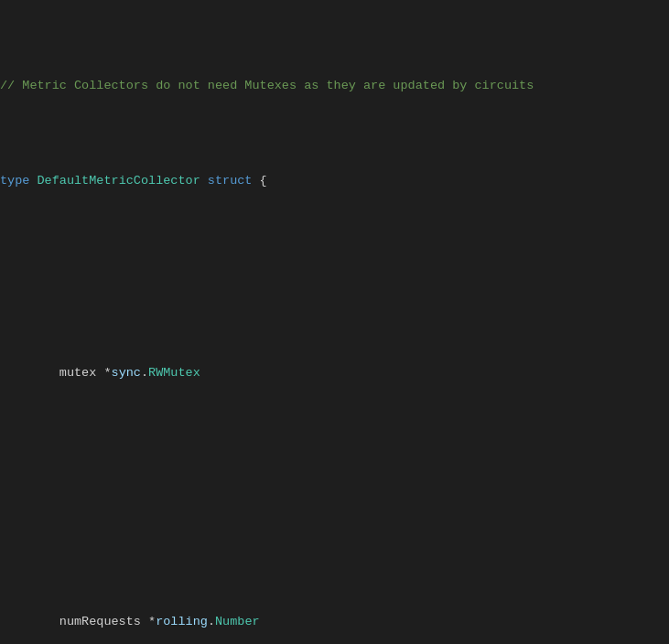 Image resolution: width=669 pixels, height=644 pixels. I want to click on type-rwmutex: RWMutex, so click(174, 373).